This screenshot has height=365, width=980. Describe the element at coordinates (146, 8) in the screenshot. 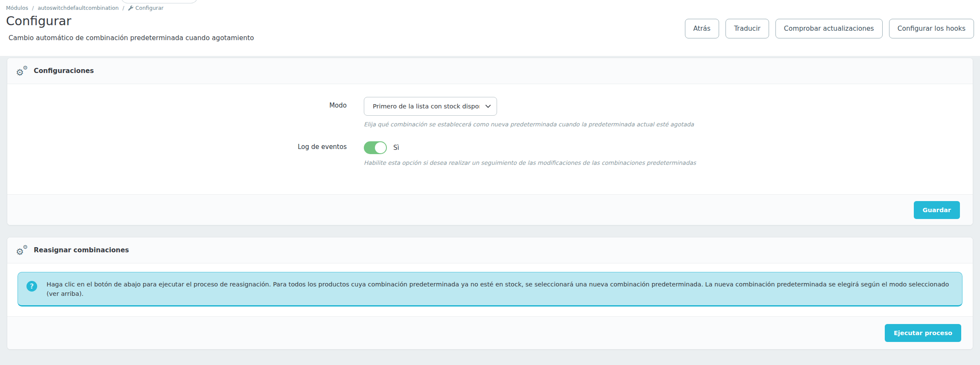

I see `breadcrumb-current: Configurar` at that location.